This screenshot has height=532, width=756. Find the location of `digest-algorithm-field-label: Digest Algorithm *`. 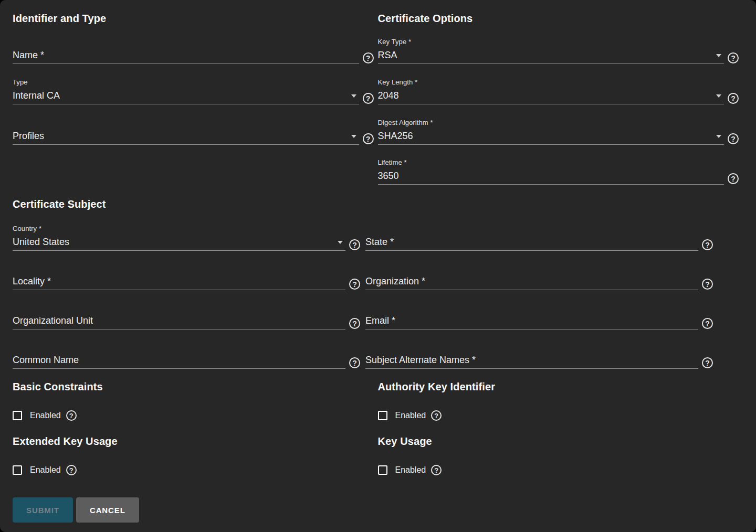

digest-algorithm-field-label: Digest Algorithm * is located at coordinates (551, 123).